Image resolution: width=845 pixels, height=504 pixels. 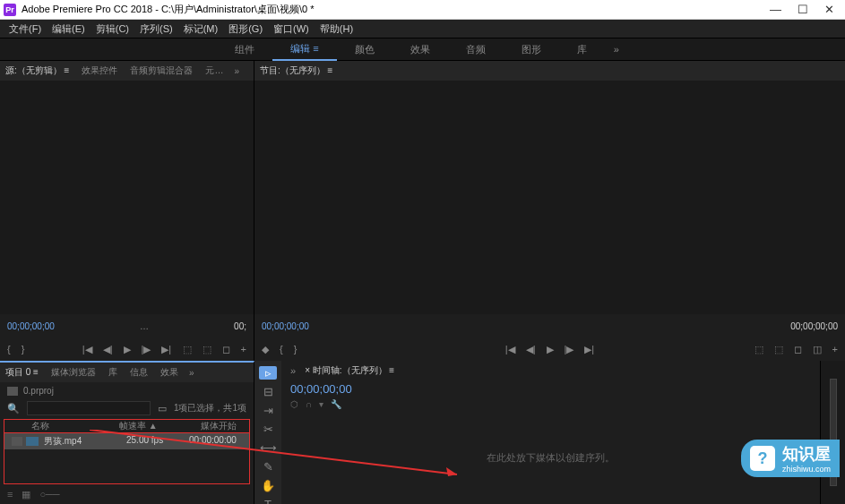 What do you see at coordinates (73, 372) in the screenshot?
I see `tab-media-browser: 媒体浏览器` at bounding box center [73, 372].